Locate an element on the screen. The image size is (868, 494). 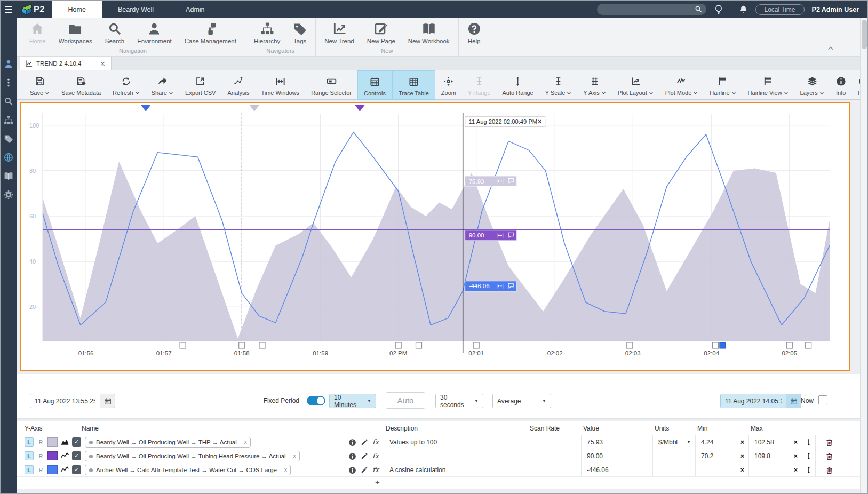
tool-hairline-view: Hairline View is located at coordinates (768, 85).